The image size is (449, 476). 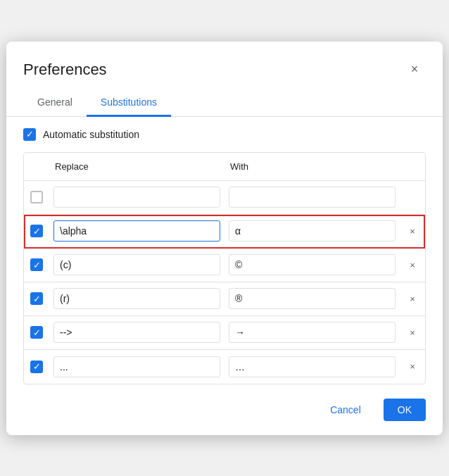 I want to click on row-delete-copyright: ×, so click(x=412, y=265).